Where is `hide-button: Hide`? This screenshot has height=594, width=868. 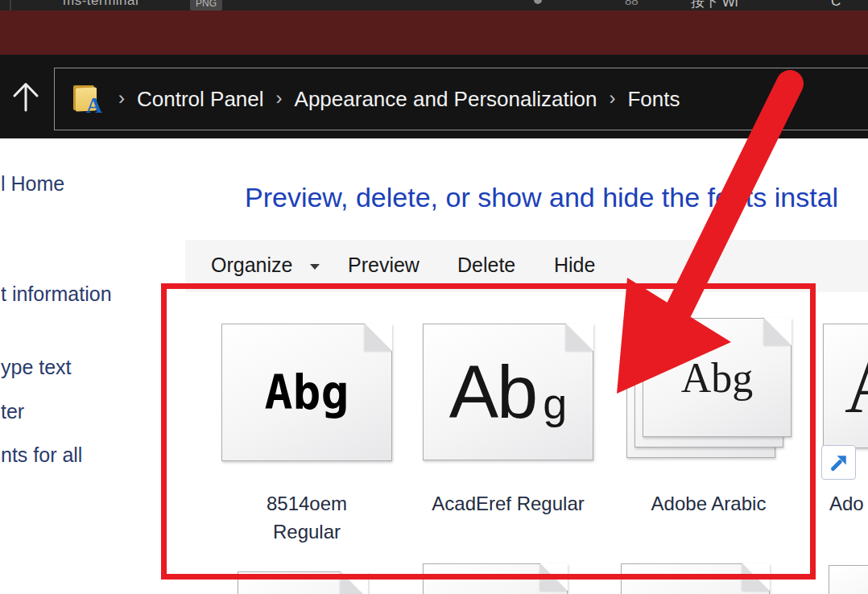
hide-button: Hide is located at coordinates (575, 266).